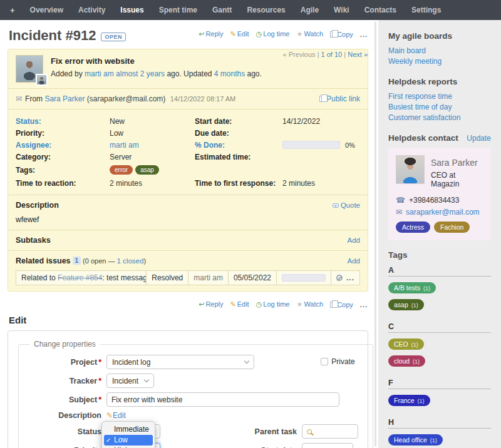 The height and width of the screenshot is (448, 501). What do you see at coordinates (81, 261) in the screenshot?
I see `related-issues-heading: Related issues1(0 open — 1 closed)` at bounding box center [81, 261].